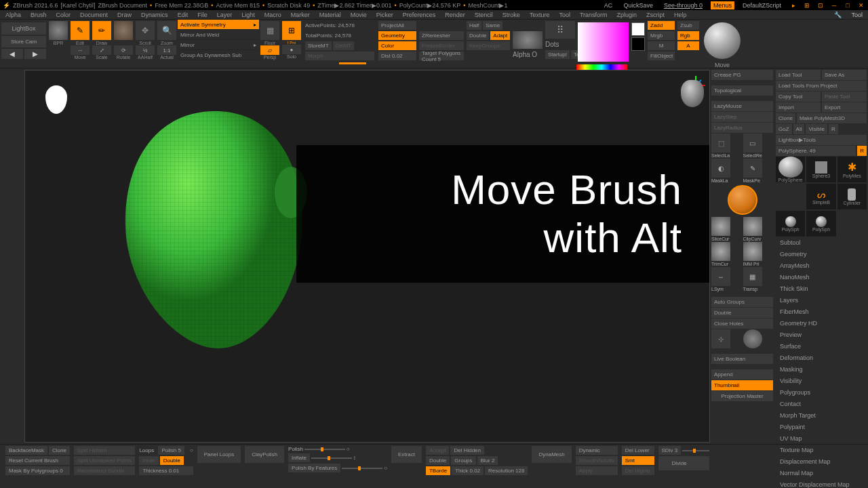 Image resolution: width=868 pixels, height=488 pixels. What do you see at coordinates (844, 75) in the screenshot?
I see `saveas-button: Save As` at bounding box center [844, 75].